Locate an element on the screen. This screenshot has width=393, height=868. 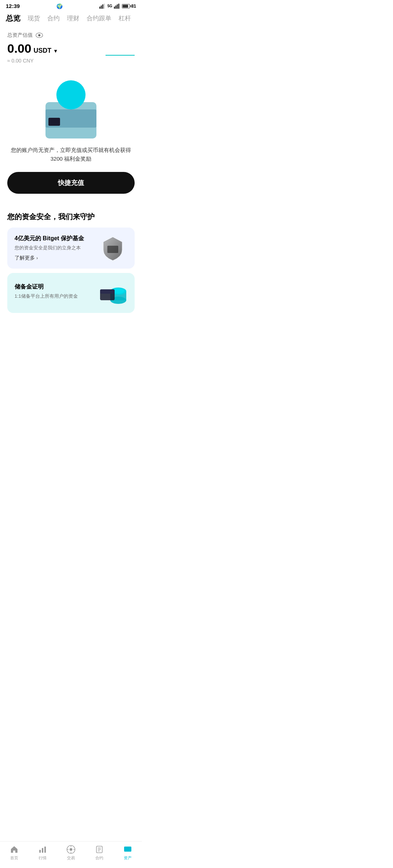
empty-illustration is located at coordinates (71, 109).